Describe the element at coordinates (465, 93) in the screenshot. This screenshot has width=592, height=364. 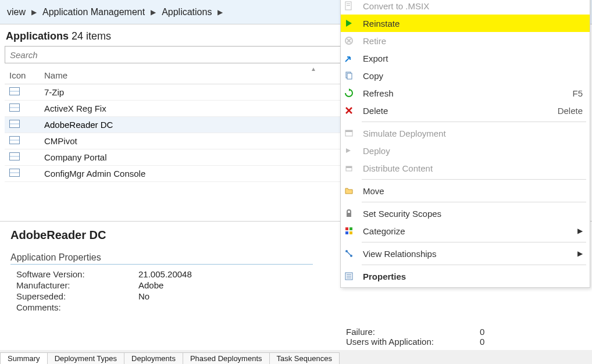
I see `menu-item-refresh: RefreshF5` at that location.